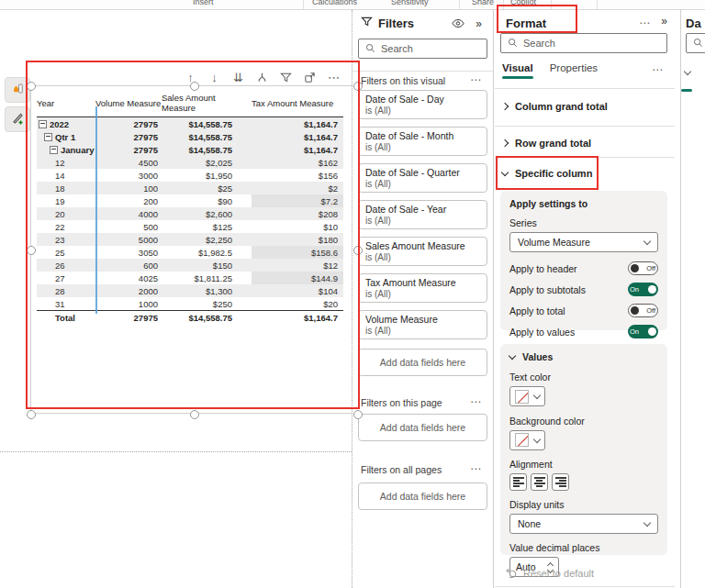 This screenshot has width=705, height=588. What do you see at coordinates (422, 178) in the screenshot?
I see `filter-card: Date of Sale - Quarteris (All)` at bounding box center [422, 178].